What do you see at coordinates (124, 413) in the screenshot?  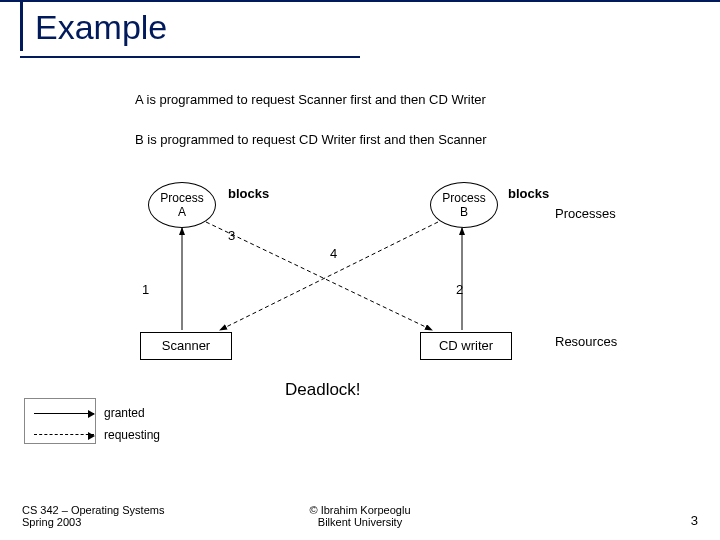 I see `legend-granted-label: granted` at bounding box center [124, 413].